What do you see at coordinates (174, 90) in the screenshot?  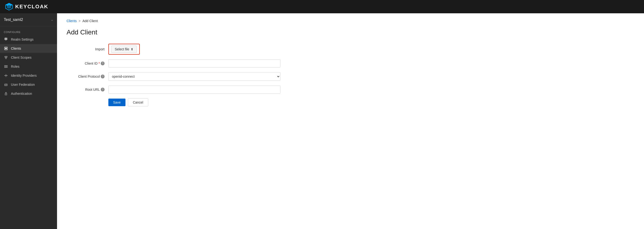 I see `root-url-row: Root URL ?` at bounding box center [174, 90].